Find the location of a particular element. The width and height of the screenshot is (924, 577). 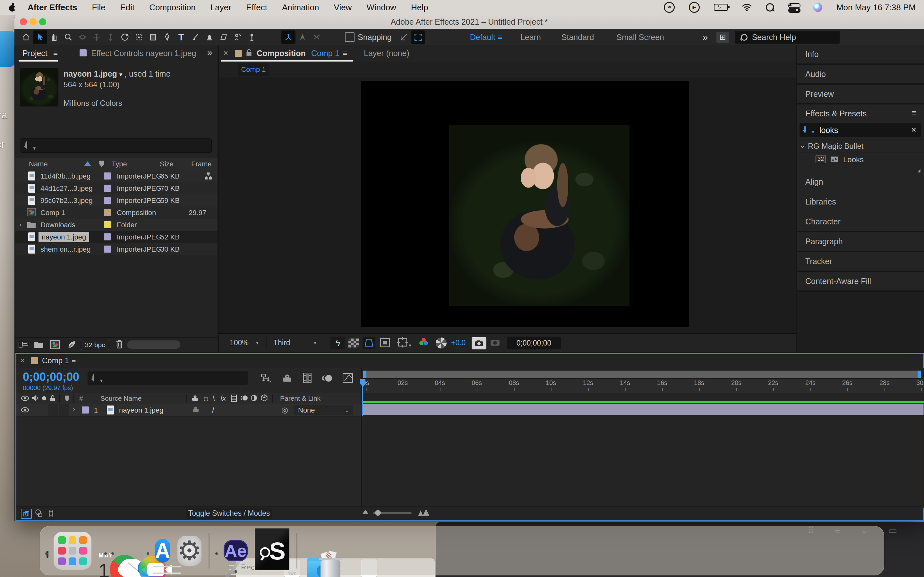

dock-system-preferences-icon: ⚙ is located at coordinates (189, 551).